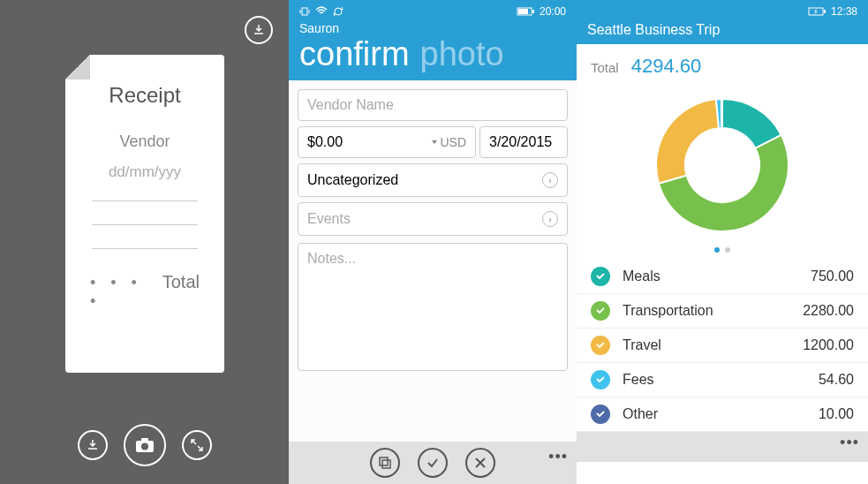  What do you see at coordinates (524, 142) in the screenshot?
I see `date-input: 3/20/2015` at bounding box center [524, 142].